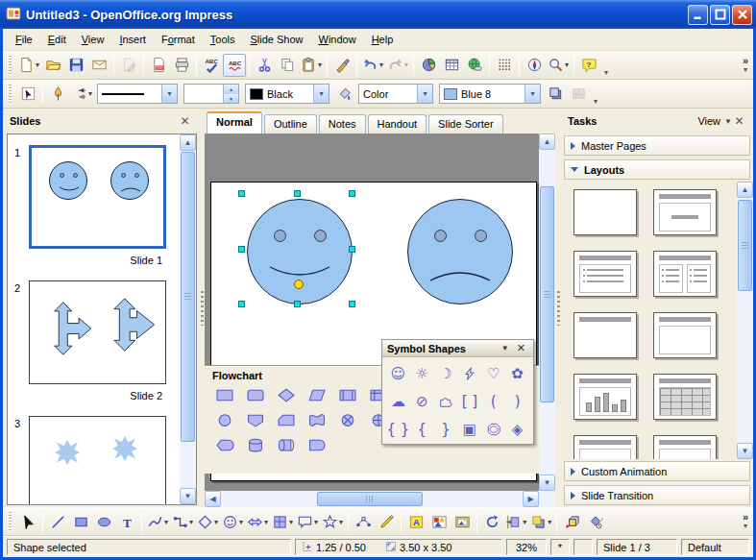  Describe the element at coordinates (398, 428) in the screenshot. I see `symbol-shape-double-brace: { }` at that location.